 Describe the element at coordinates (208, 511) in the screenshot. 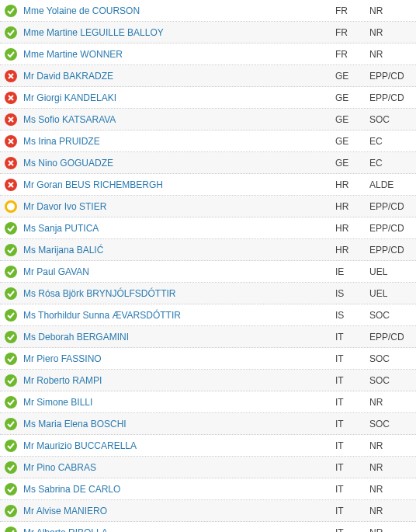

I see `table-row: Mr Alvise MANIEROITNR` at that location.